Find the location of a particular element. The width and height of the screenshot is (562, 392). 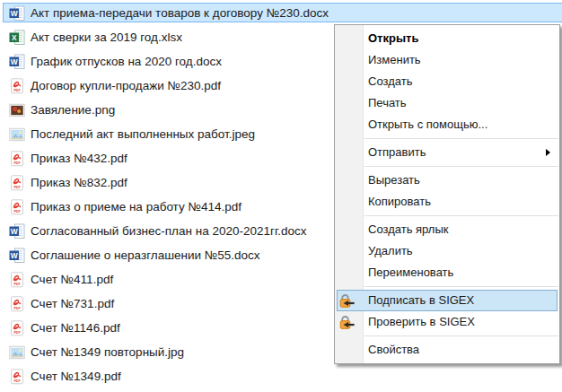

menu-item-label: Копировать is located at coordinates (400, 201).